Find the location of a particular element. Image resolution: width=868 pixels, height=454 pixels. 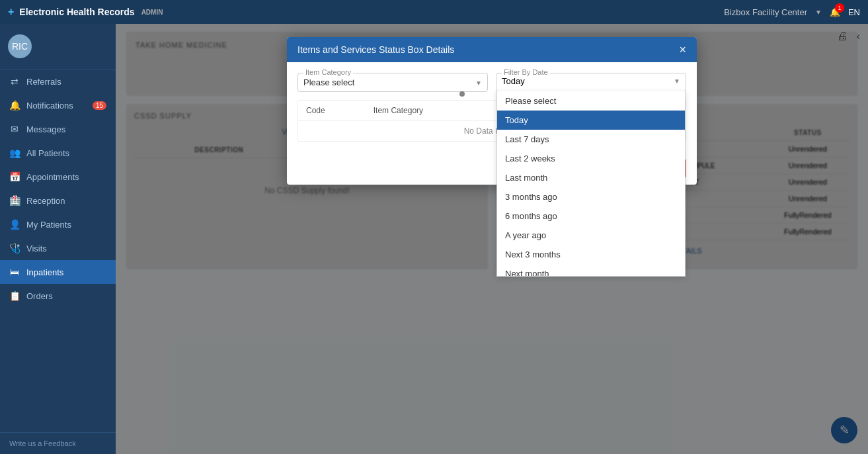

sidebar-label-inpatients: Inpatients is located at coordinates (45, 273).